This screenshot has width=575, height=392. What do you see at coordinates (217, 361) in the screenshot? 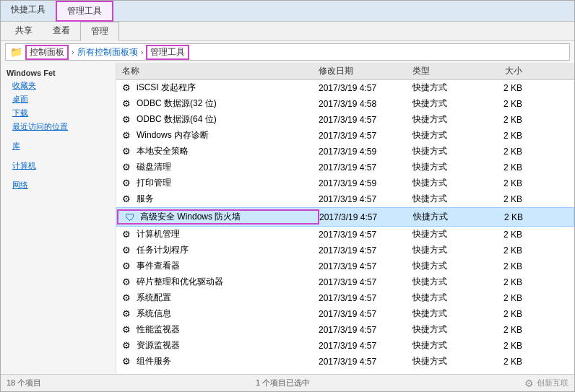
I see `file-name-cell: ⚙ 组件服务` at bounding box center [217, 361].